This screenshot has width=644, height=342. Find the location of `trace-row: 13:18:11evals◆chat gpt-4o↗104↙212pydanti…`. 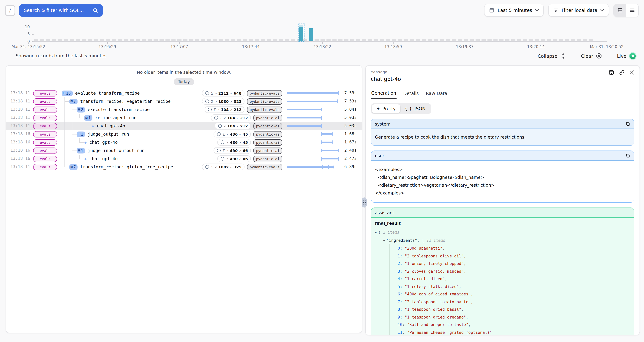

trace-row: 13:18:11evals◆chat gpt-4o↗104↙212pydanti… is located at coordinates (184, 126).